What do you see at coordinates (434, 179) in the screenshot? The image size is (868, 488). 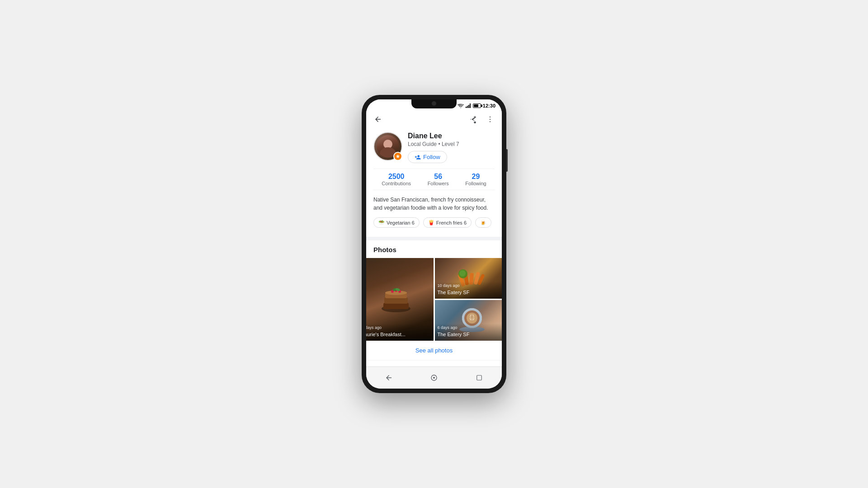 I see `stats-row: 2500 Contributions 56 Followers 29 Follo…` at bounding box center [434, 179].